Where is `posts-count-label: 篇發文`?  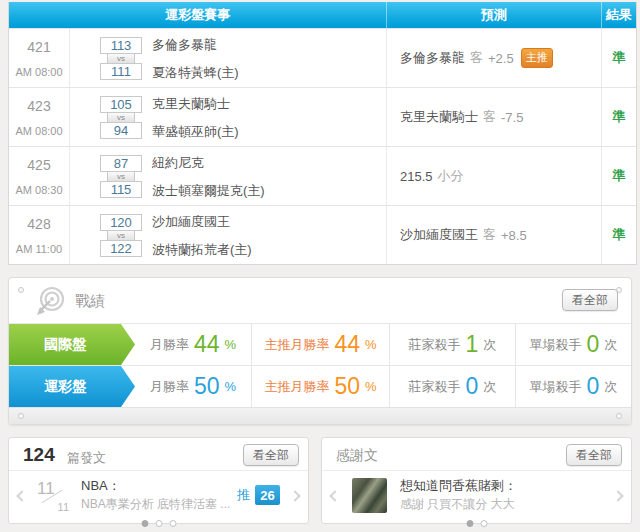
posts-count-label: 篇發文 is located at coordinates (86, 458).